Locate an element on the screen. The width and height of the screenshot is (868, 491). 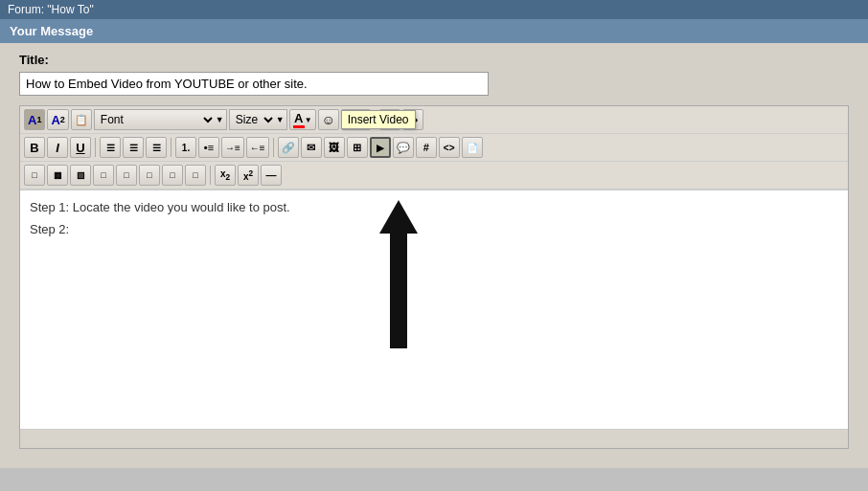
ul-btn: •≡ is located at coordinates (209, 147).